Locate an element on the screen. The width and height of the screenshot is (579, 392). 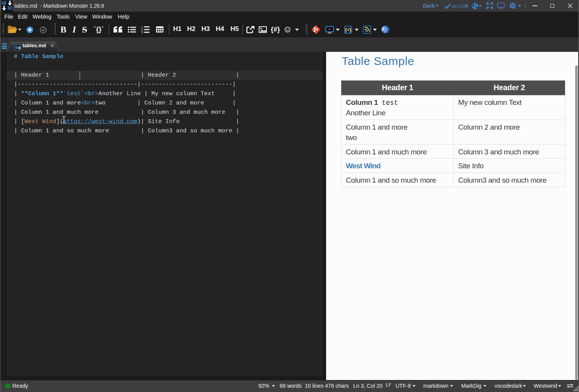
svg-text: 3 is located at coordinates (142, 32).